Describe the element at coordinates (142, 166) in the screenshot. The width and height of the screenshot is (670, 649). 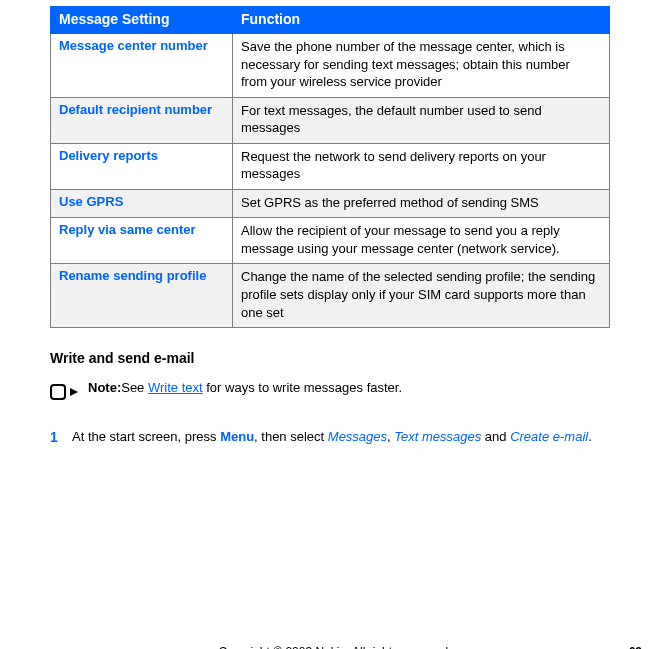
I see `setting-name-cell: Delivery reports` at that location.